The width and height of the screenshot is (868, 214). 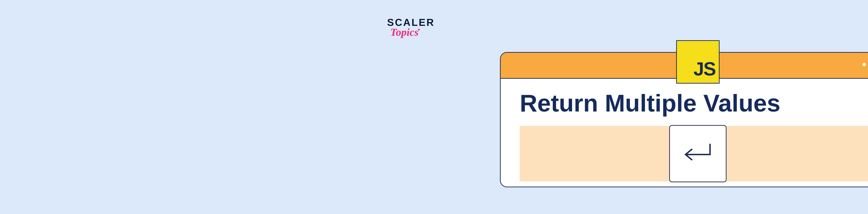 I want to click on content-bar, so click(x=694, y=153).